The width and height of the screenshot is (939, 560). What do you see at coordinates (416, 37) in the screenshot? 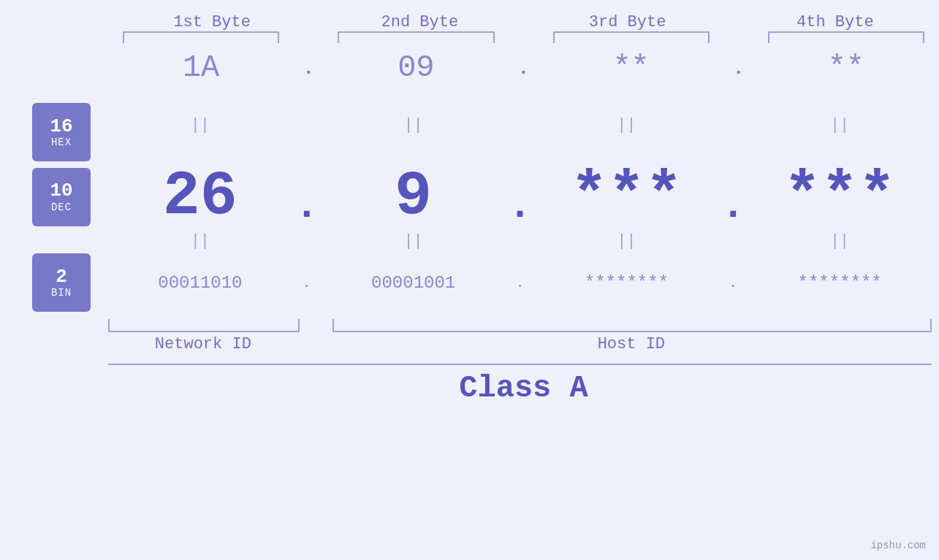
I see `bracket-b2` at bounding box center [416, 37].